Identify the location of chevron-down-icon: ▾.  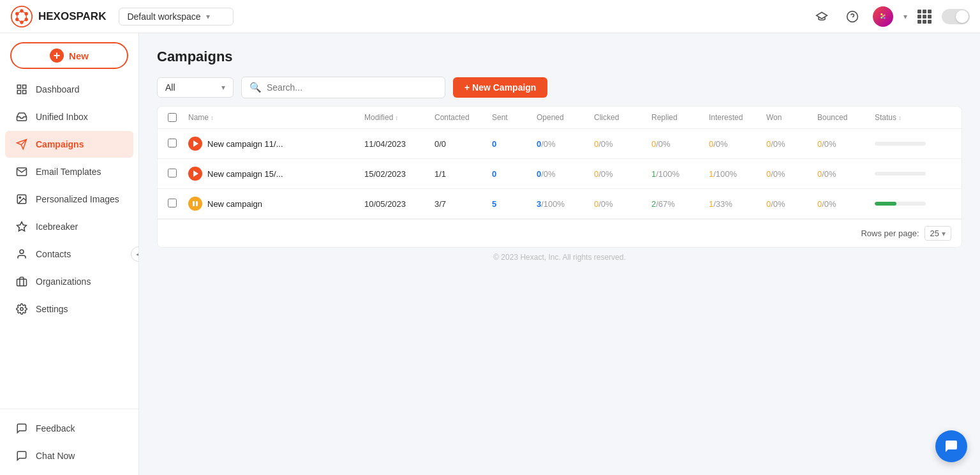
(208, 17).